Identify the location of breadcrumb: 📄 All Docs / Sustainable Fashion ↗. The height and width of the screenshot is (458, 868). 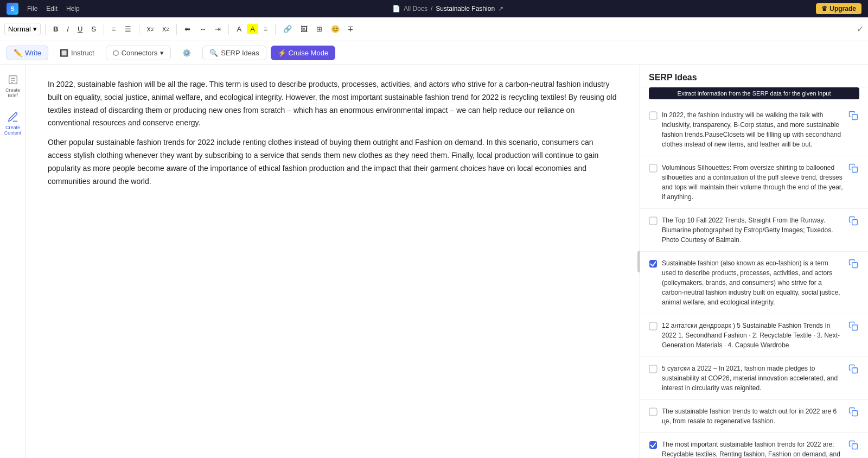
(448, 9).